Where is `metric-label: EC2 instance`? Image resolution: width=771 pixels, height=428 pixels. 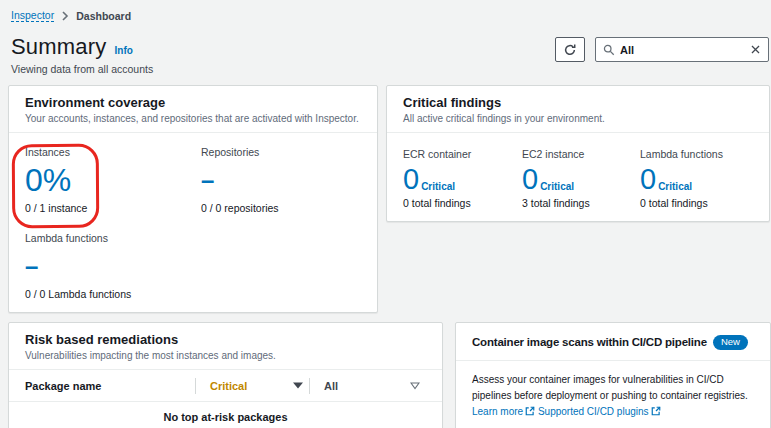
metric-label: EC2 instance is located at coordinates (581, 154).